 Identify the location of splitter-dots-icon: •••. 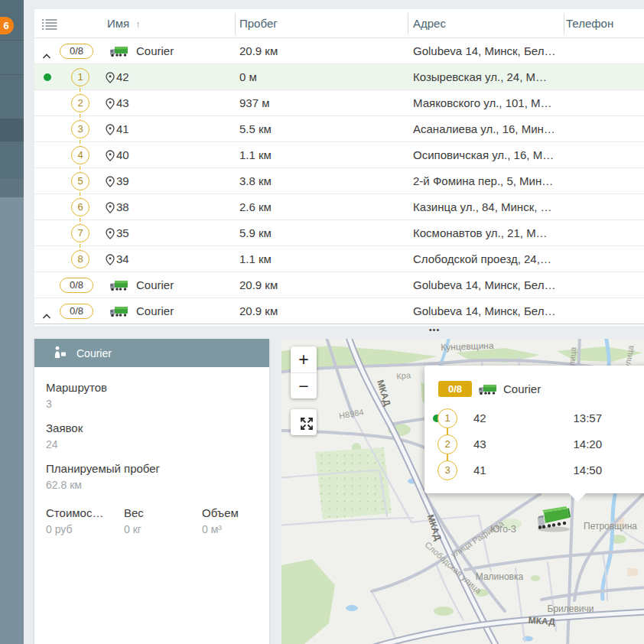
(434, 330).